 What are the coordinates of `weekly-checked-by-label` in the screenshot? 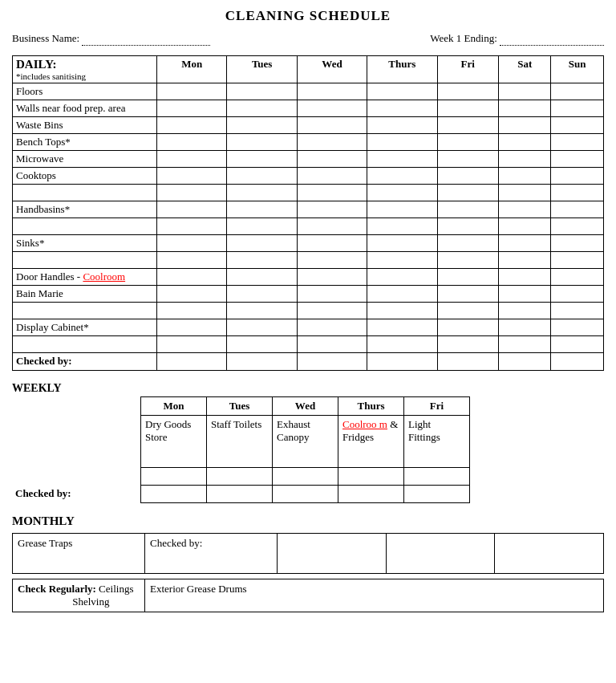 It's located at (174, 477).